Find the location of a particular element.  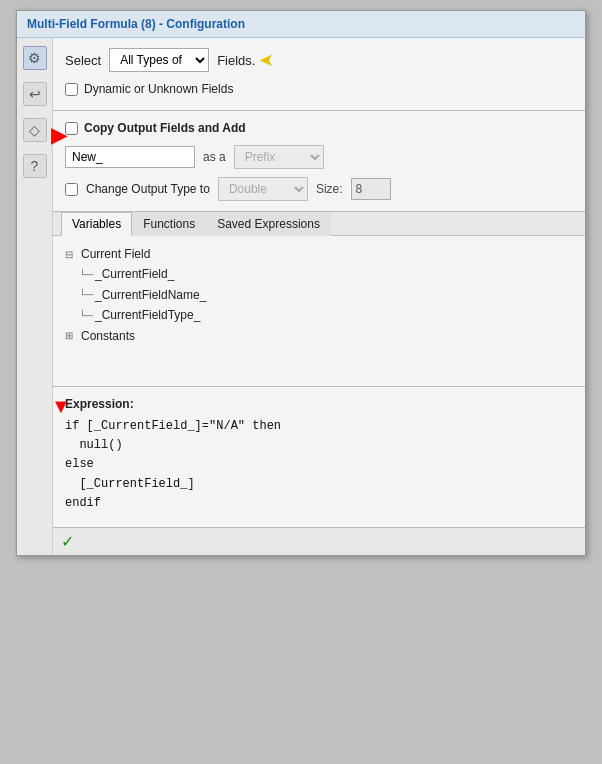

tree-node-current-field: ⊟ Current Field is located at coordinates (319, 254).